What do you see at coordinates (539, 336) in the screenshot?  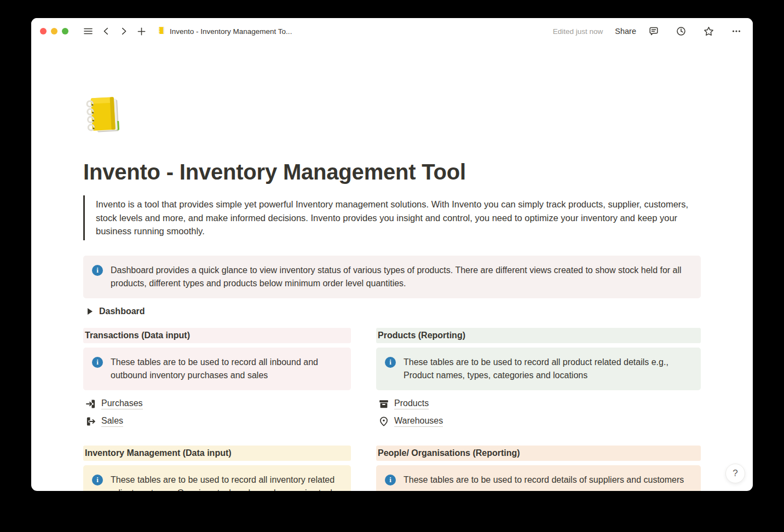 I see `section-heading-products: Products (Reporting)` at bounding box center [539, 336].